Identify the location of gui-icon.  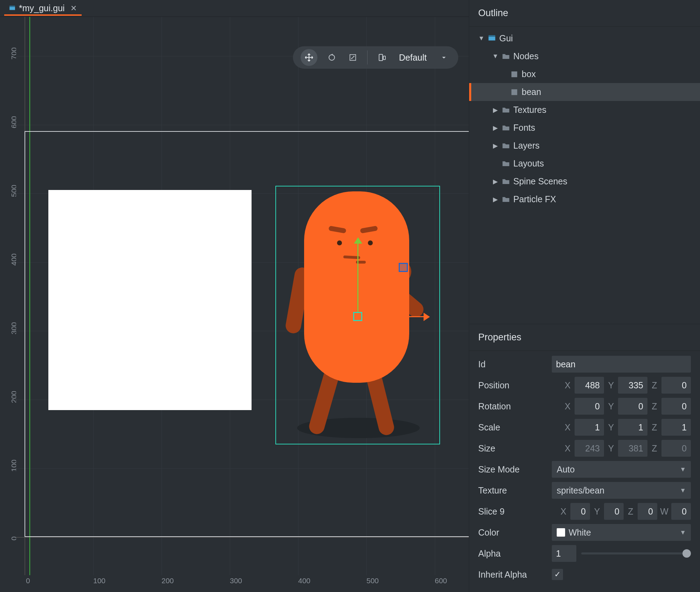
(492, 39).